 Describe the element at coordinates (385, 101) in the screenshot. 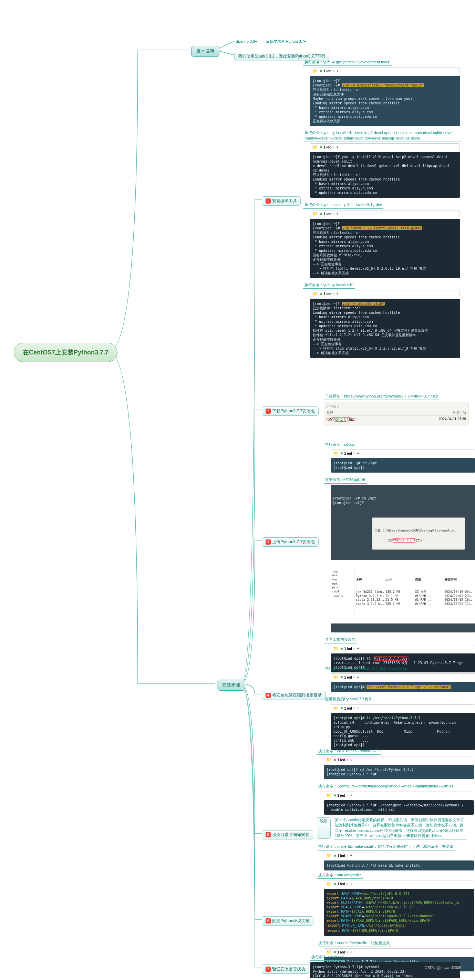

I see `terminal-output: [root@ied ~]# [root@ied ~]# yum -y group…` at that location.